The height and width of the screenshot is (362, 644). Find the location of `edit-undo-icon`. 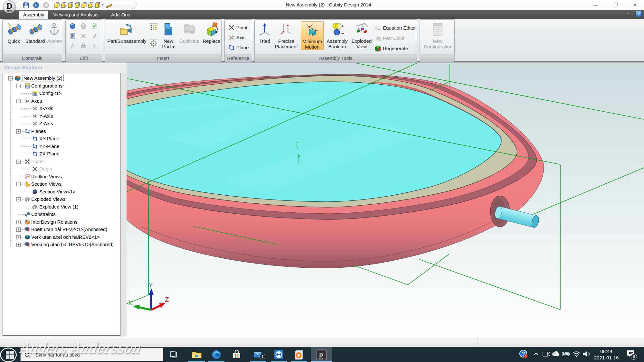

edit-undo-icon is located at coordinates (72, 26).